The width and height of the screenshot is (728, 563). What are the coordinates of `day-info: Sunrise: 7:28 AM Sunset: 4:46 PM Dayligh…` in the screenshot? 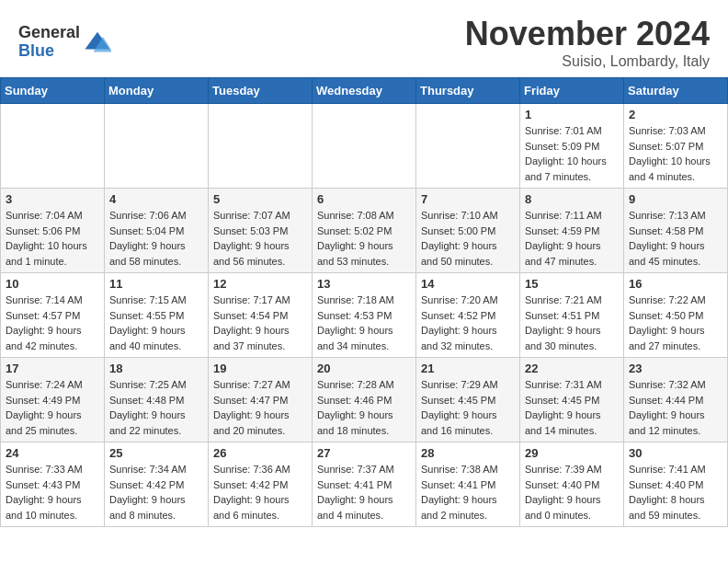 It's located at (364, 408).